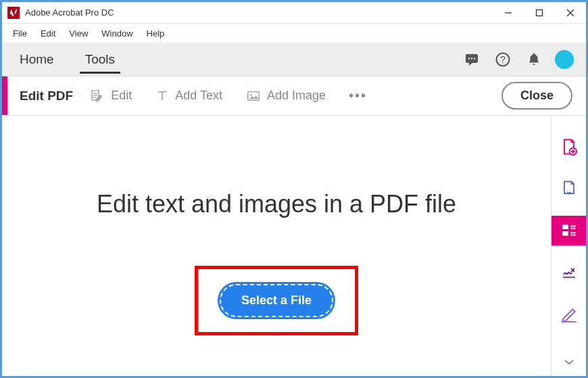 This screenshot has height=378, width=588. Describe the element at coordinates (253, 96) in the screenshot. I see `add-image-icon` at that location.